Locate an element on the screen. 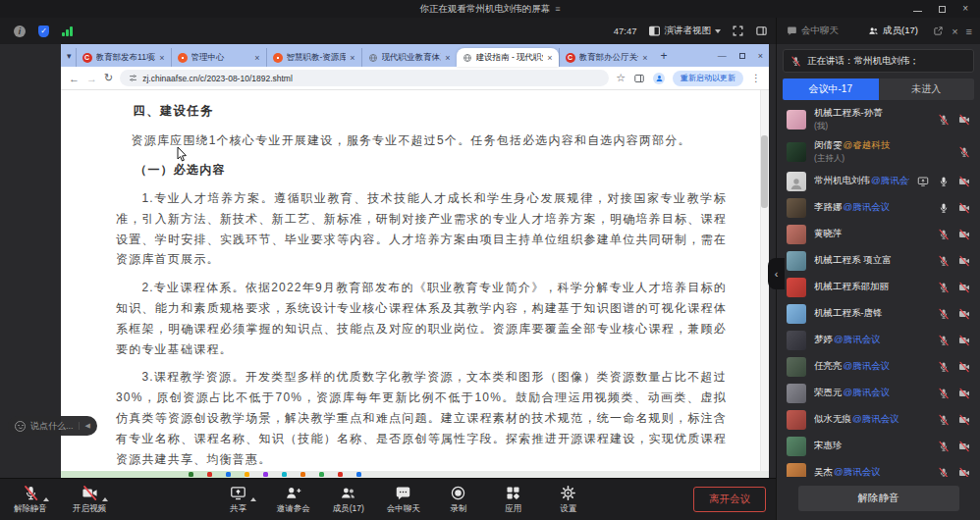 The height and width of the screenshot is (520, 980). member-row: 机械工程系 项立富 is located at coordinates (878, 261).